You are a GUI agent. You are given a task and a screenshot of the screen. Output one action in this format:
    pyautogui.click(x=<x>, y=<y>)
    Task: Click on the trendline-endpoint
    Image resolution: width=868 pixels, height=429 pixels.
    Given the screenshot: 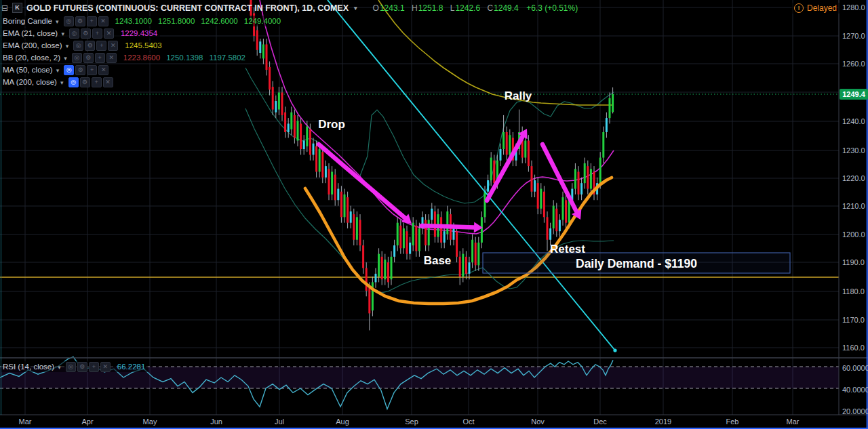 What is the action you would take?
    pyautogui.click(x=614, y=350)
    